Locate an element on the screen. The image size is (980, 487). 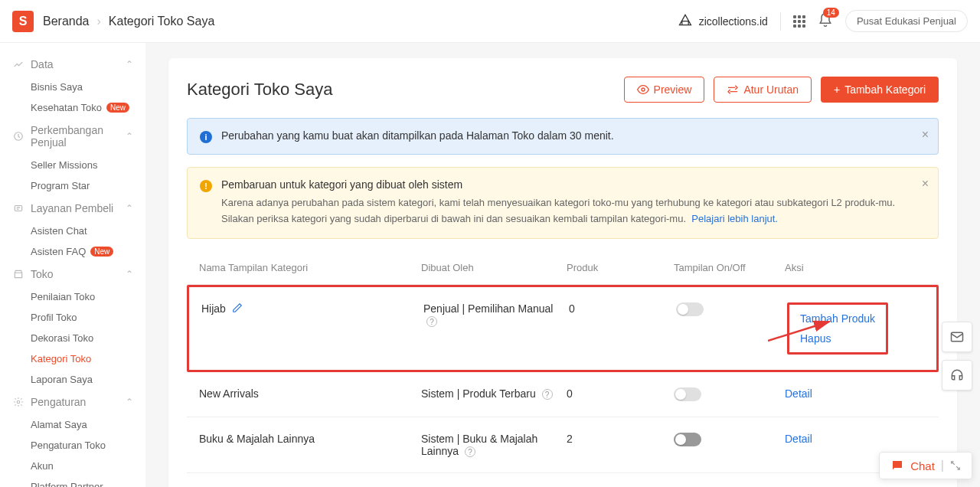
action-link-tambah-produk: Tambah Produk is located at coordinates (838, 319).